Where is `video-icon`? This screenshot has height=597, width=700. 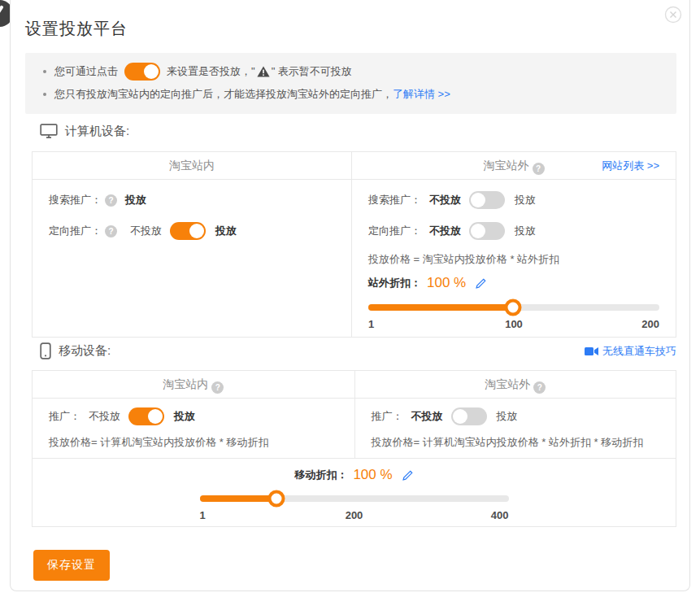
video-icon is located at coordinates (592, 351).